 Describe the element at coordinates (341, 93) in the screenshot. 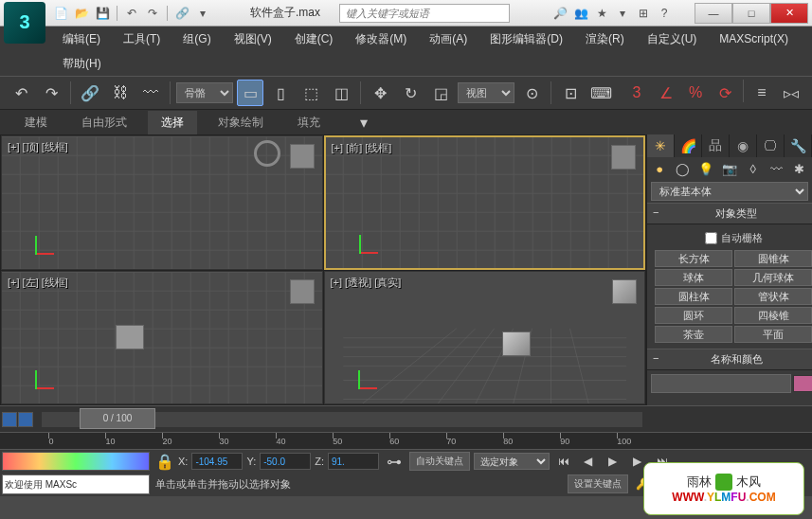

I see `window-crossing-button: ◫` at that location.